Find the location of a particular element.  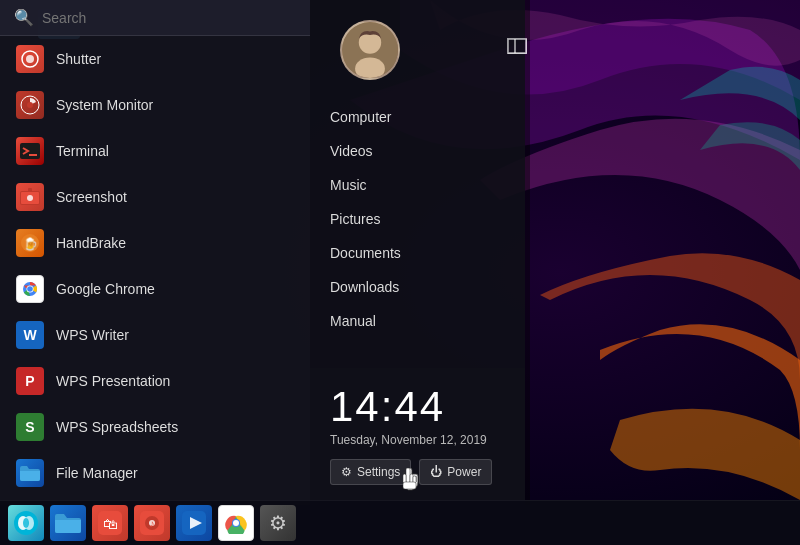

power-button: ⏻ Power is located at coordinates (456, 472).